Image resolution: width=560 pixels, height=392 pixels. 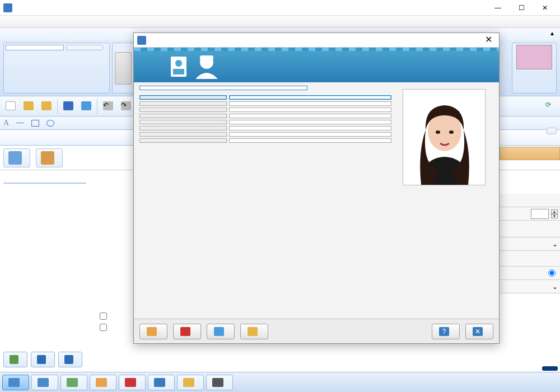 I want to click on dialog-banner, so click(x=316, y=65).